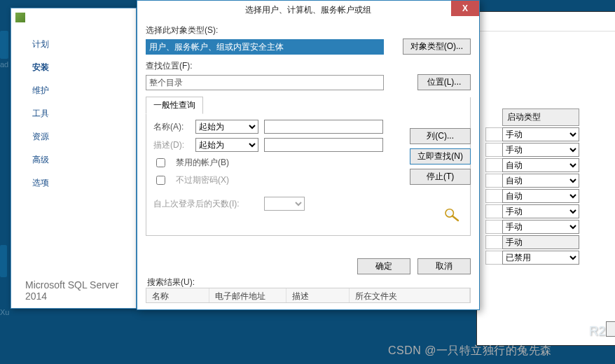  What do you see at coordinates (318, 295) in the screenshot?
I see `results-col-desc: 描述` at bounding box center [318, 295].